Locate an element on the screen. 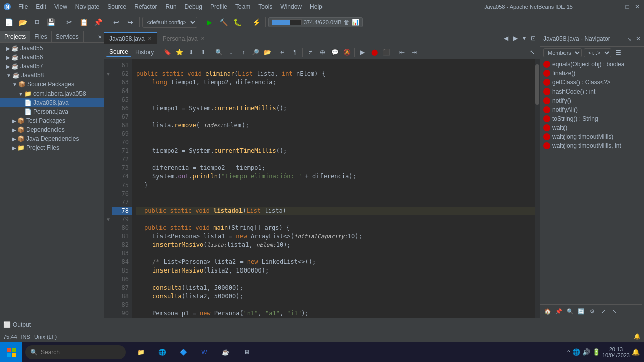 The image size is (644, 362). tree-project-files: ▶ 📁 Project Files is located at coordinates (52, 148).